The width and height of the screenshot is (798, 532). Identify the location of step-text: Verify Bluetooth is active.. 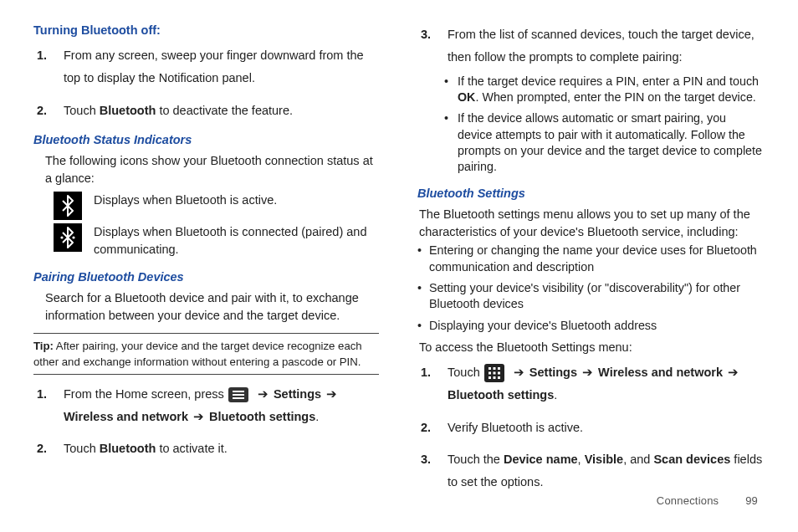
(515, 427).